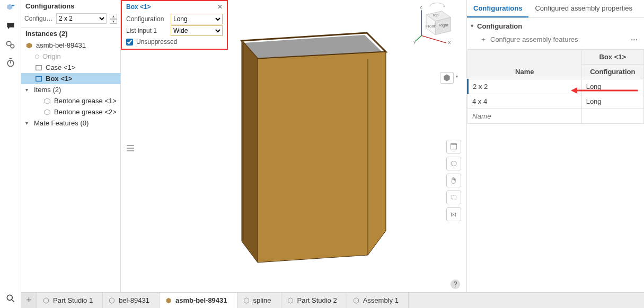 Image resolution: width=644 pixels, height=308 pixels. Describe the element at coordinates (174, 25) in the screenshot. I see `box-config-popup: Box <1> ✕ Configuration Long List input …` at that location.